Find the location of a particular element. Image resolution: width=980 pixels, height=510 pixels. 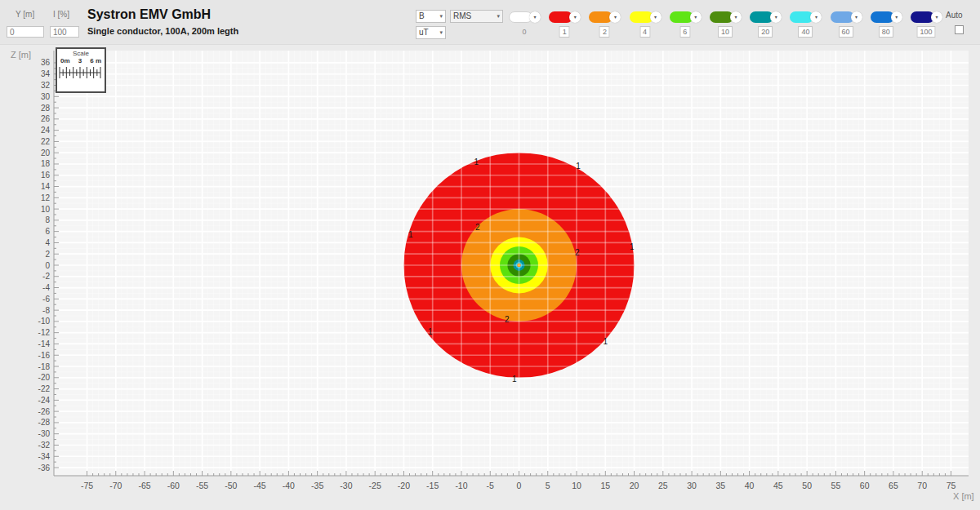

z-tick-label: 22 is located at coordinates (46, 142).